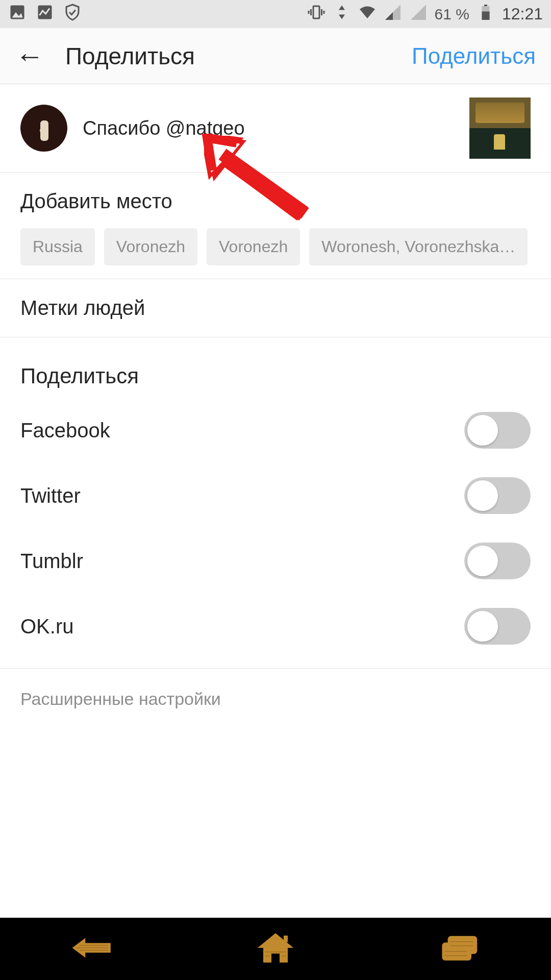  Describe the element at coordinates (276, 195) in the screenshot. I see `add-place-row: Добавить место` at that location.